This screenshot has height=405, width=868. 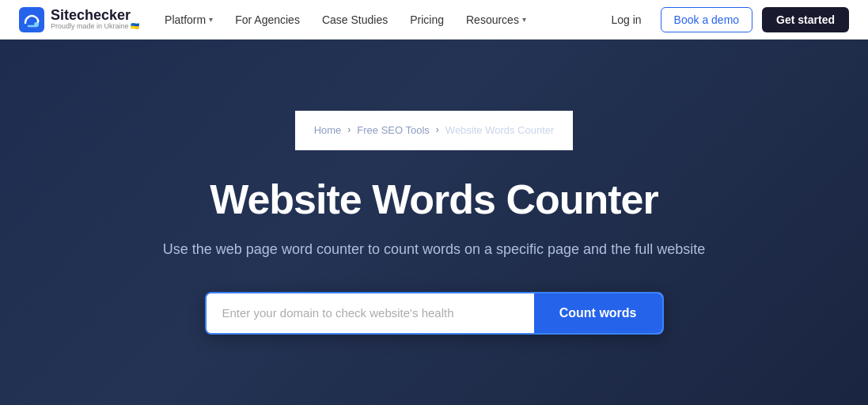 I want to click on count-words-button: Count words, so click(x=598, y=313).